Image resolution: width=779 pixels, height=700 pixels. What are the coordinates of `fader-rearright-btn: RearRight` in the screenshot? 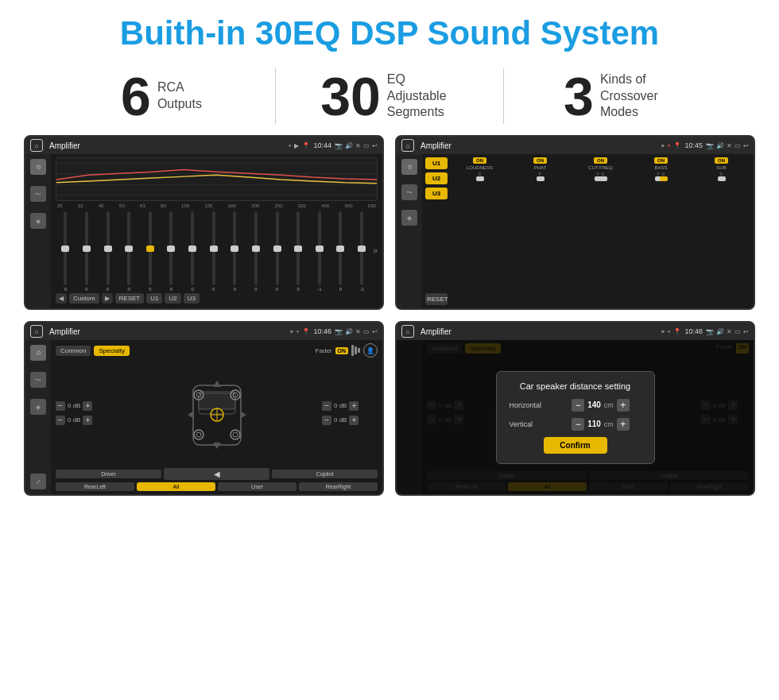 It's located at (339, 486).